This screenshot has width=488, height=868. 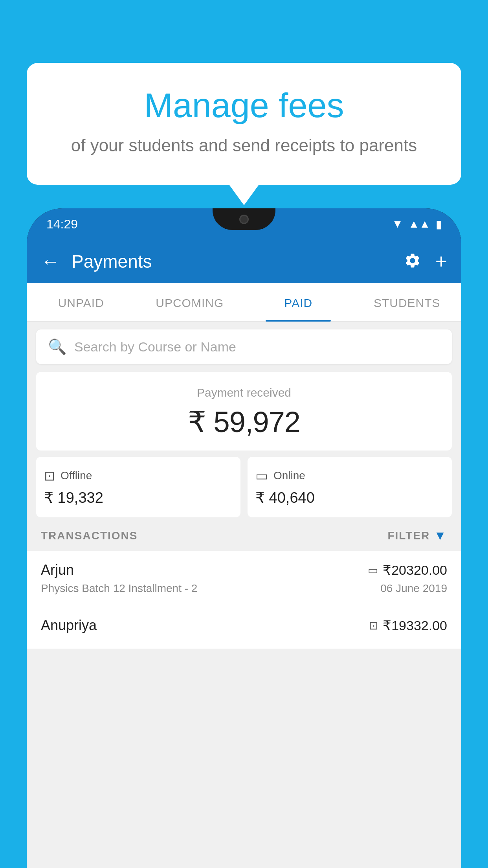 What do you see at coordinates (417, 535) in the screenshot?
I see `filter-button: FILTER ▼` at bounding box center [417, 535].